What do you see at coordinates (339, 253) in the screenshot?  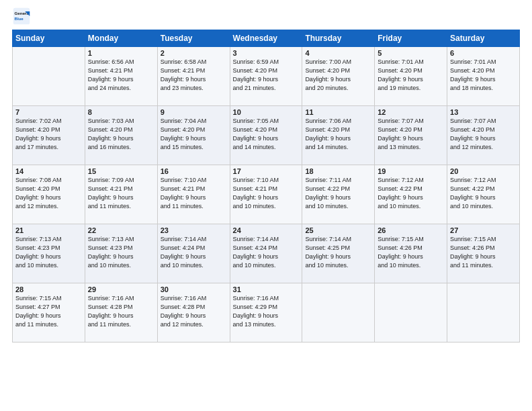 I see `day-info: Sunrise: 7:14 AM Sunset: 4:25 PM Dayligh…` at bounding box center [339, 253].